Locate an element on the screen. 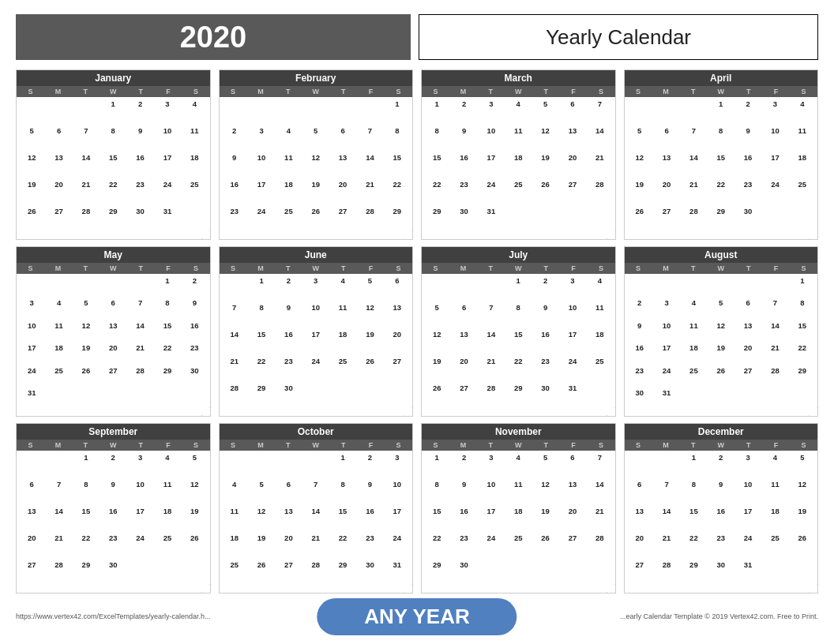 The width and height of the screenshot is (834, 644). day-cell: 24 is located at coordinates (32, 376).